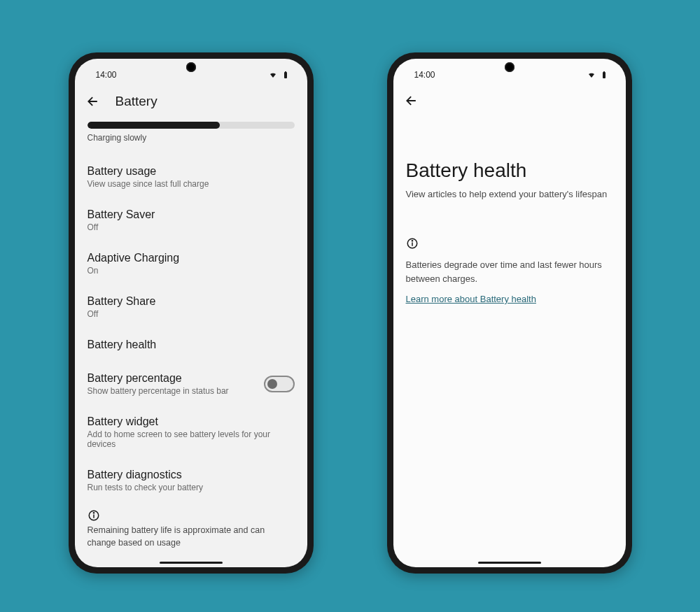 Image resolution: width=700 pixels, height=612 pixels. What do you see at coordinates (191, 537) in the screenshot?
I see `footnote-text: Remaining battery life is approximate an…` at bounding box center [191, 537].